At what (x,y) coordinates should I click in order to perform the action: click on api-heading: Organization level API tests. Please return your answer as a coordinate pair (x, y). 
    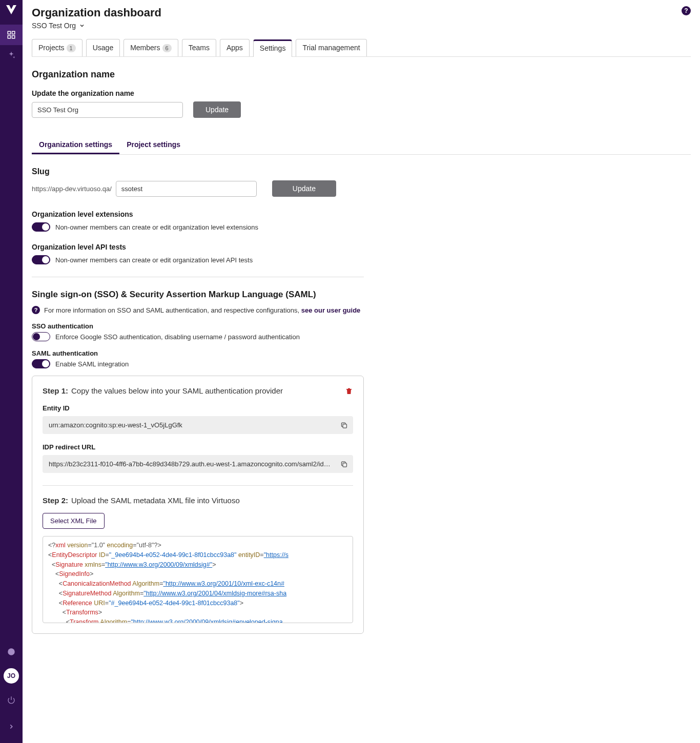
    Looking at the image, I should click on (198, 247).